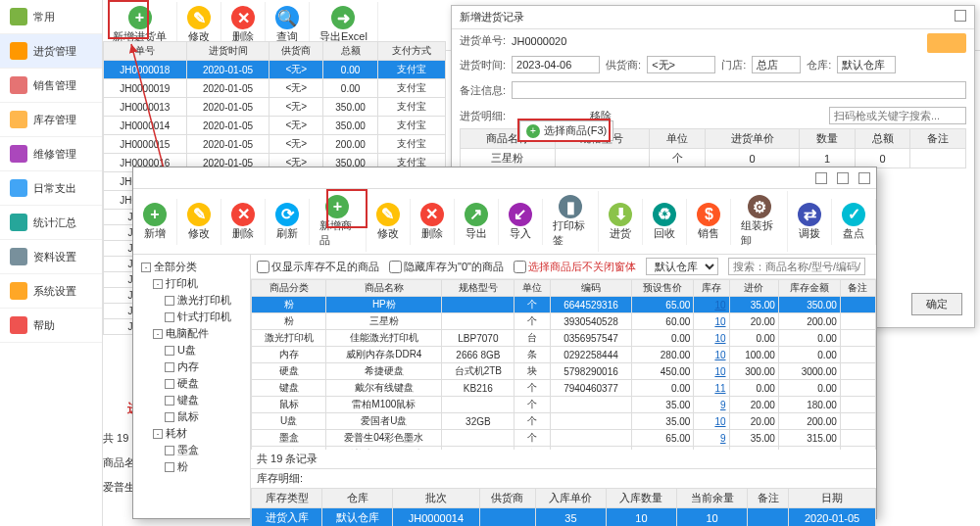 The width and height of the screenshot is (980, 526). What do you see at coordinates (192, 400) in the screenshot?
I see `tree-item: 键盘` at bounding box center [192, 400].